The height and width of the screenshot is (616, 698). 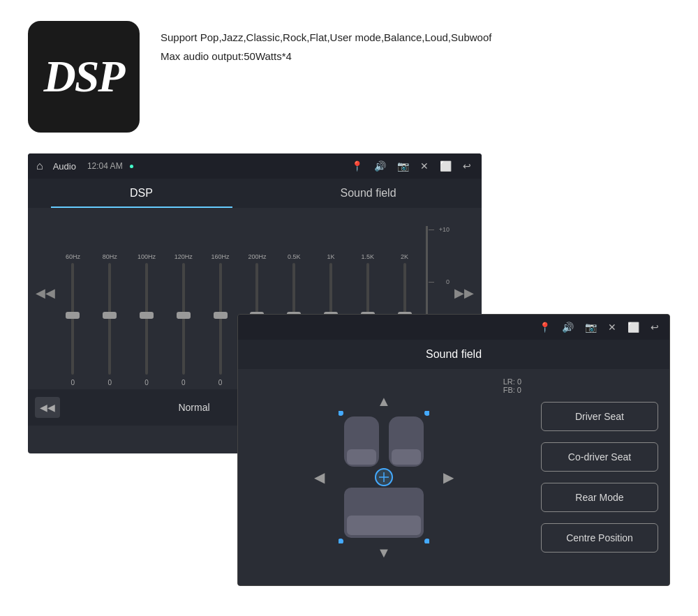 What do you see at coordinates (141, 193) in the screenshot?
I see `tab-dsp-label: DSP` at bounding box center [141, 193].